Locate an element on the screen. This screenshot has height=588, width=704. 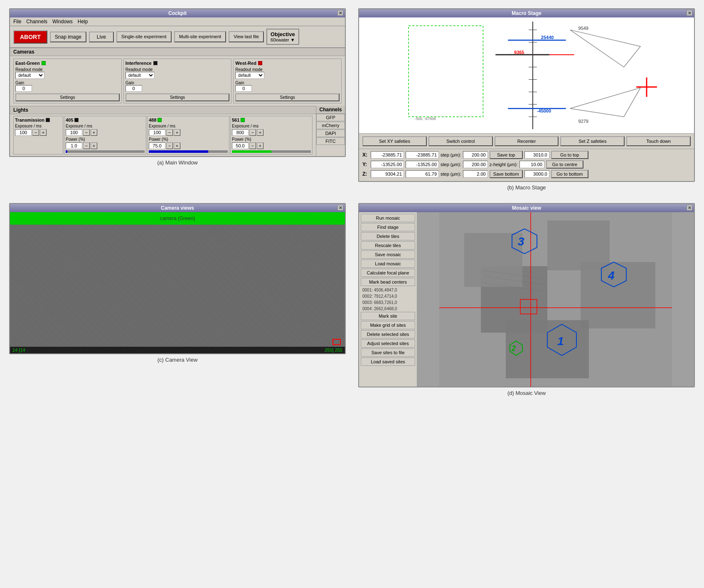
light-0-plus-button: + is located at coordinates (43, 132).